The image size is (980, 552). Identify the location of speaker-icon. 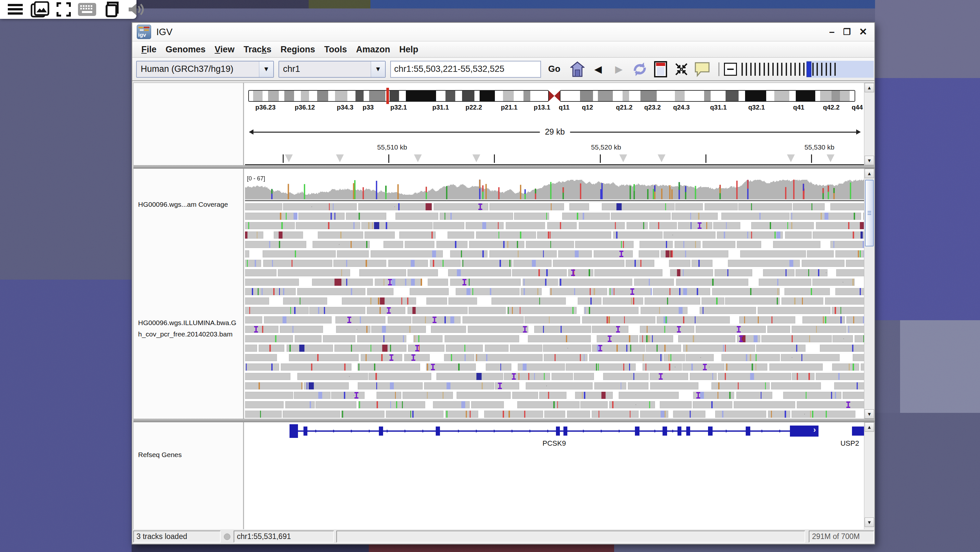
(136, 10).